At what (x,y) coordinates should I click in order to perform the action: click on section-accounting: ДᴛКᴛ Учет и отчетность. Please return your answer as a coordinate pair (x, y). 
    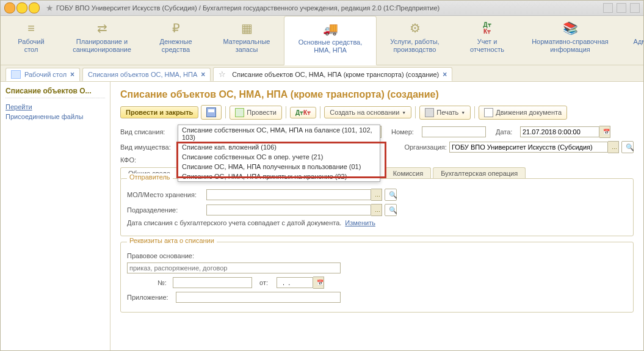
    Looking at the image, I should click on (487, 40).